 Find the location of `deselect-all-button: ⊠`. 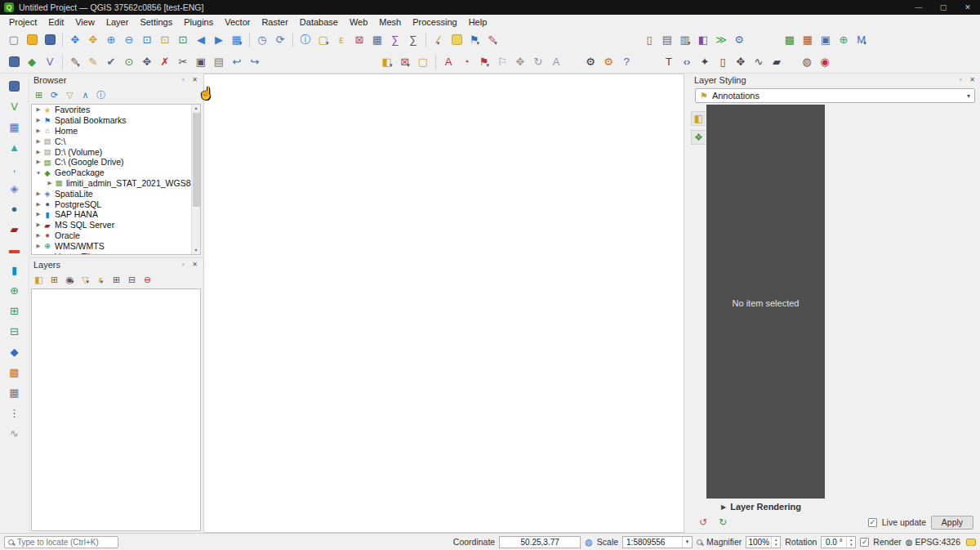

deselect-all-button: ⊠ is located at coordinates (359, 40).